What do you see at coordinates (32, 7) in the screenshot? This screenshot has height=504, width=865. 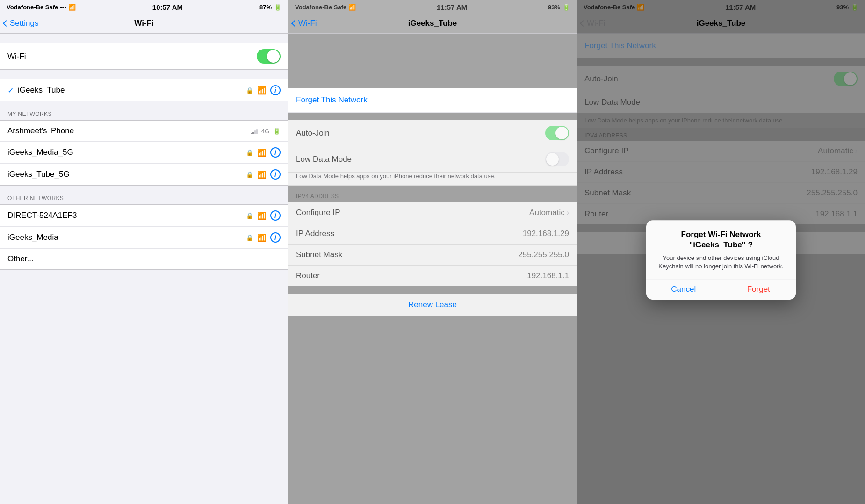 I see `carrier-1: Vodafone-Be Safe` at bounding box center [32, 7].